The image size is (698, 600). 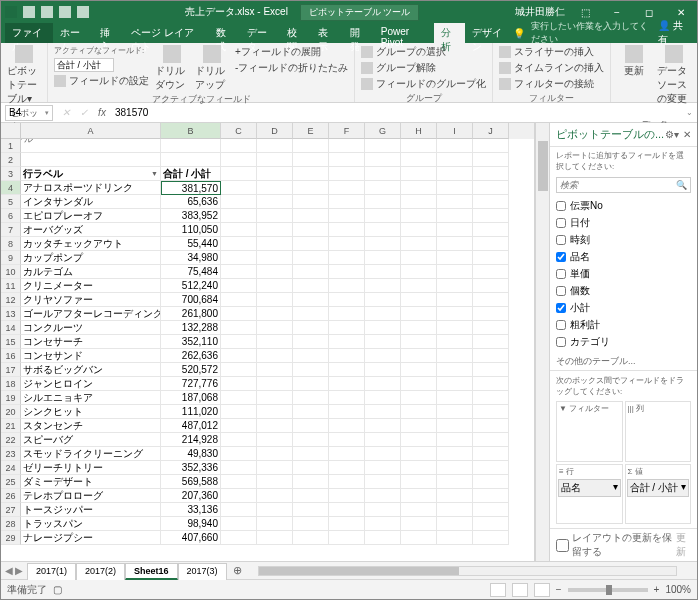 I want to click on row-header: 5, so click(x=11, y=202).